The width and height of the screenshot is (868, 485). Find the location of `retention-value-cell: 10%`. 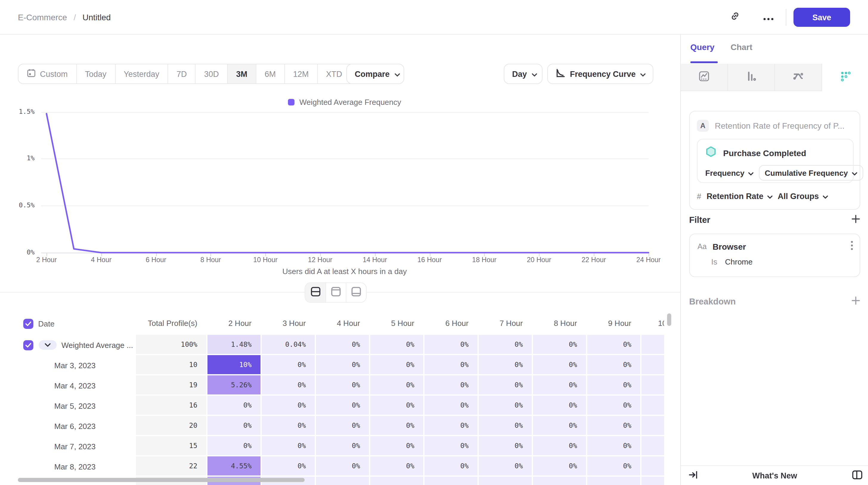

retention-value-cell: 10% is located at coordinates (235, 365).